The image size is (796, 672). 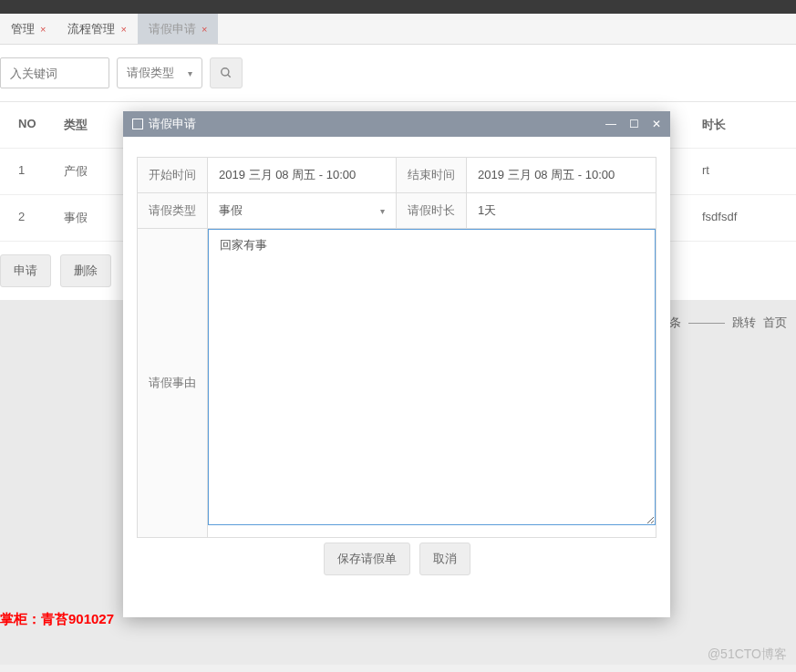 What do you see at coordinates (150, 73) in the screenshot?
I see `select-label: 请假类型` at bounding box center [150, 73].